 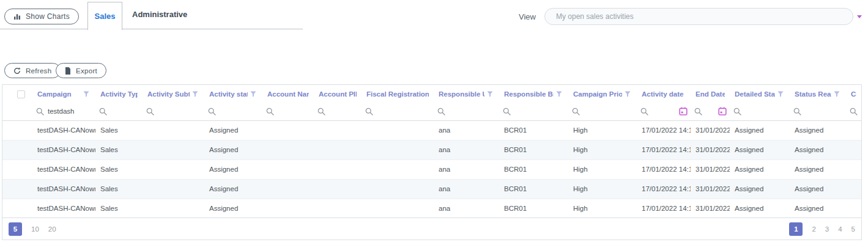 What do you see at coordinates (595, 16) in the screenshot?
I see `view-selected-value: My open sales activities` at bounding box center [595, 16].